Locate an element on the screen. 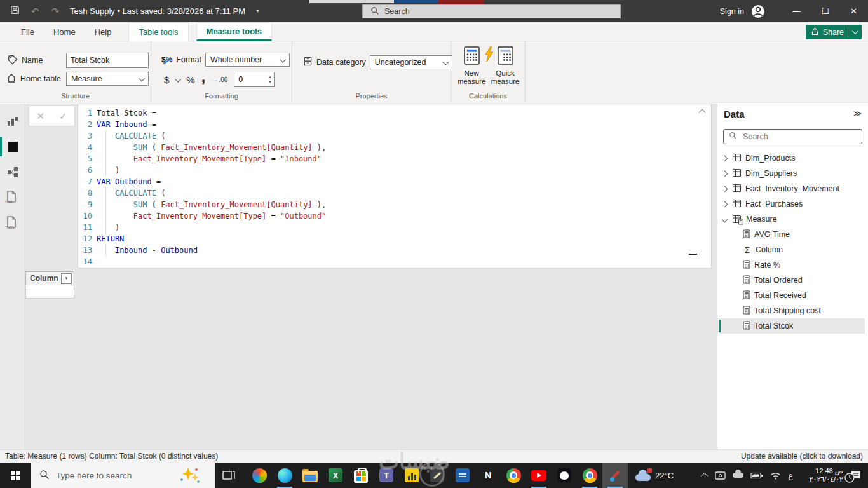 The image size is (868, 488). taskbar-copilot is located at coordinates (259, 475).